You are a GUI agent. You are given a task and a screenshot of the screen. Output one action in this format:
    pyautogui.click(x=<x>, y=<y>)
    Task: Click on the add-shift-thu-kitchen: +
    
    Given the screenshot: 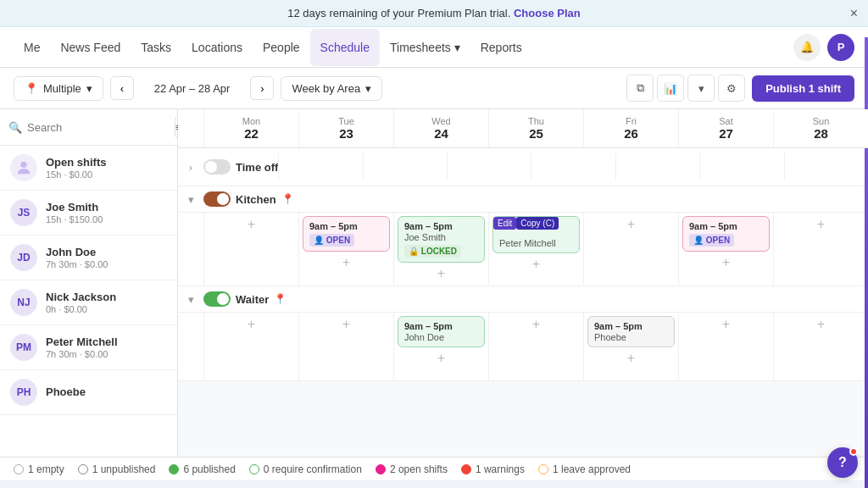 What is the action you would take?
    pyautogui.click(x=536, y=264)
    